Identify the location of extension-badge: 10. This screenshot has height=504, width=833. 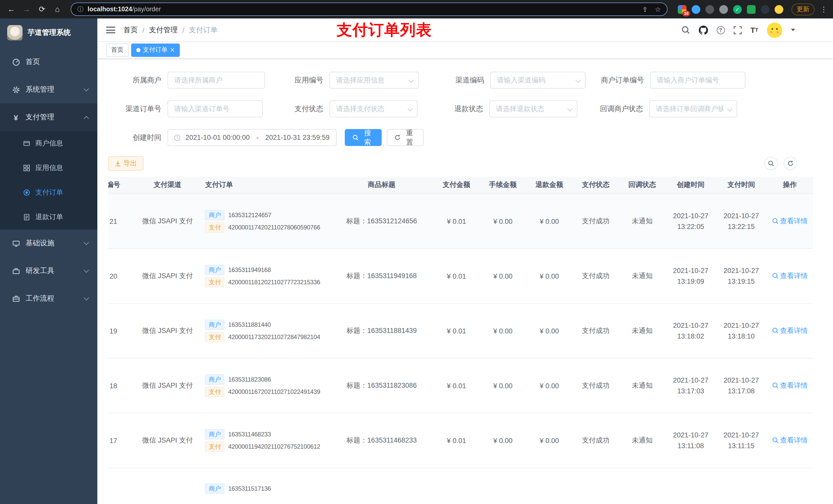
(686, 14).